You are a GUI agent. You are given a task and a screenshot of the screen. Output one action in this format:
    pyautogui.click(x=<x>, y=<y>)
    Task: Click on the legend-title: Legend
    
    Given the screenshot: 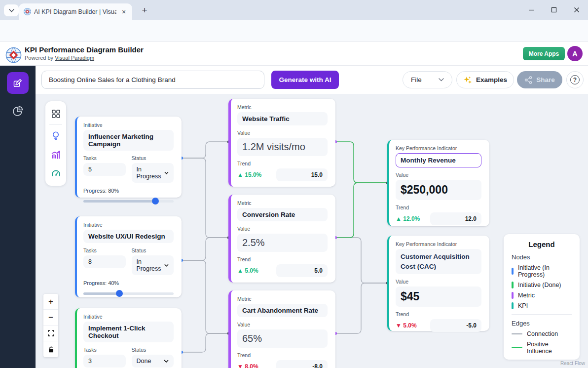 What is the action you would take?
    pyautogui.click(x=542, y=244)
    